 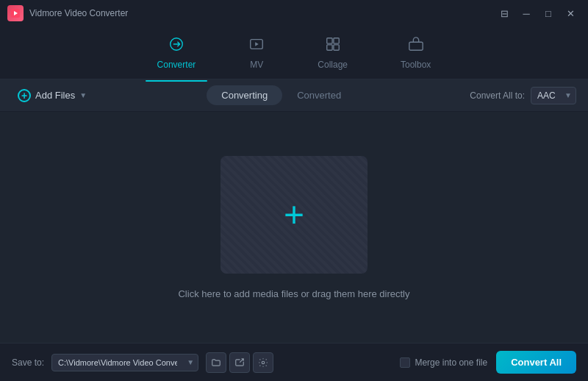 I want to click on nav-label-mv: MV, so click(x=257, y=65).